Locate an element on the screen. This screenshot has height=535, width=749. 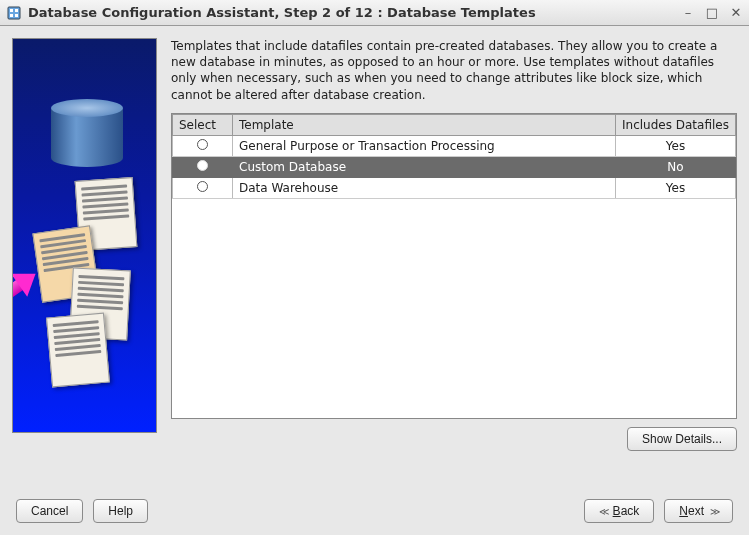
description-text: Templates that include datafiles contain… is located at coordinates (454, 70).